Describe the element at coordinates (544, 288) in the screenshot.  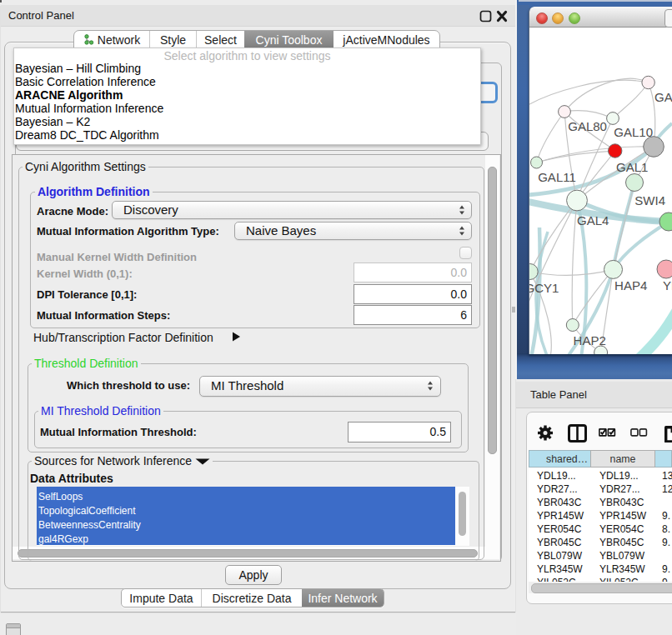
I see `svg-text: GCY1` at that location.